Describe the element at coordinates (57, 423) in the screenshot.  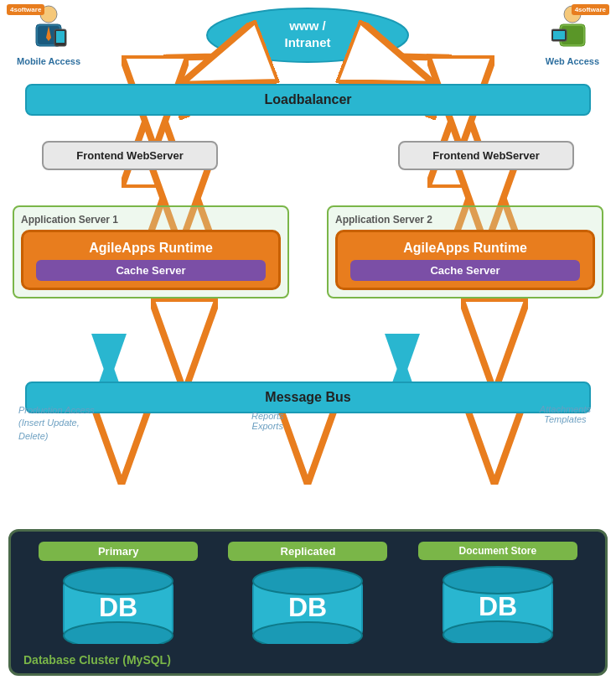
I see `prod-access-label: Production Access(Insert Update,Delete)` at that location.